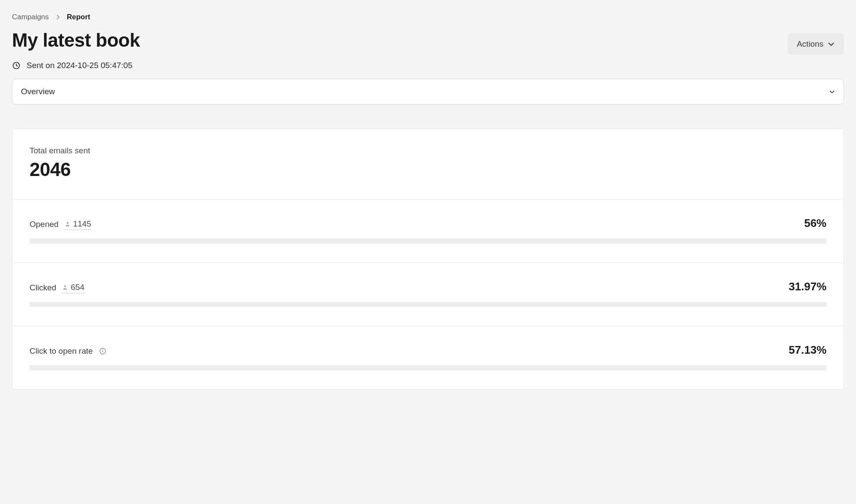 The width and height of the screenshot is (856, 504). I want to click on opened-count: 1145, so click(78, 224).